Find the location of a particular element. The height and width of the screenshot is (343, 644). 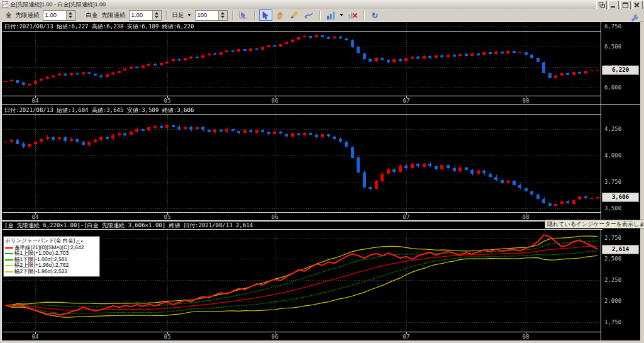

y-axis-tick-label: 6,000 is located at coordinates (613, 87).